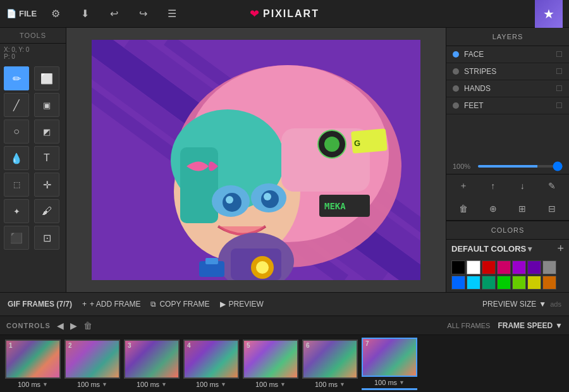 This screenshot has width=569, height=392. What do you see at coordinates (180, 304) in the screenshot?
I see `copy-frame-button: ⧉ COPY FRAME` at bounding box center [180, 304].